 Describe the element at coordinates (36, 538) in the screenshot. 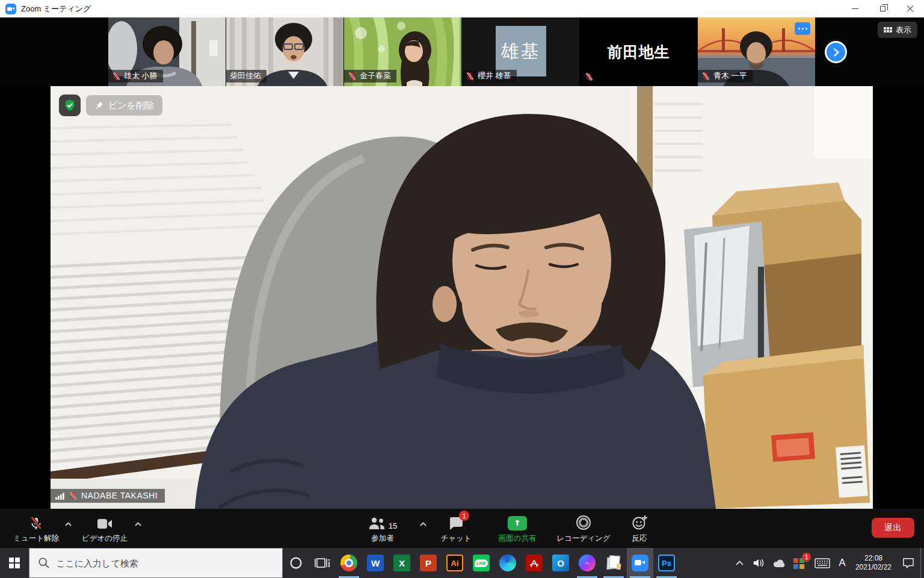

I see `unmute-label: ミュート解除` at that location.